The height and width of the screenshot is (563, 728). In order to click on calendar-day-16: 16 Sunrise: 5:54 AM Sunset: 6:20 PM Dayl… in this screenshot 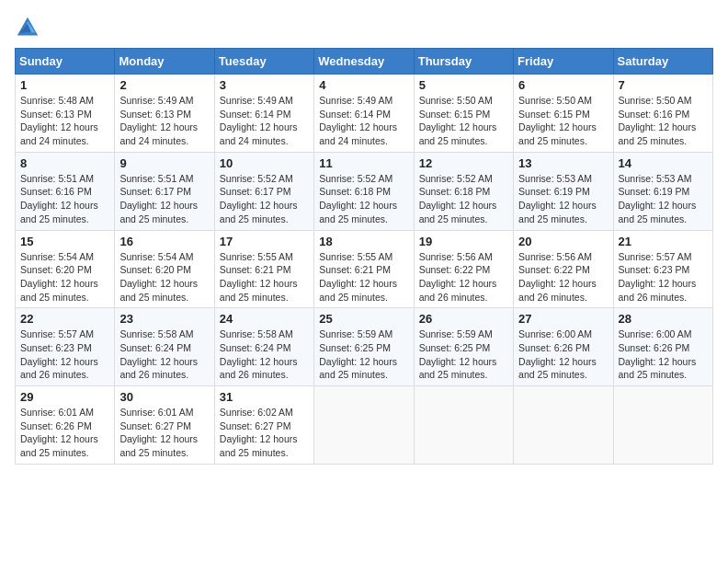, I will do `click(165, 269)`.